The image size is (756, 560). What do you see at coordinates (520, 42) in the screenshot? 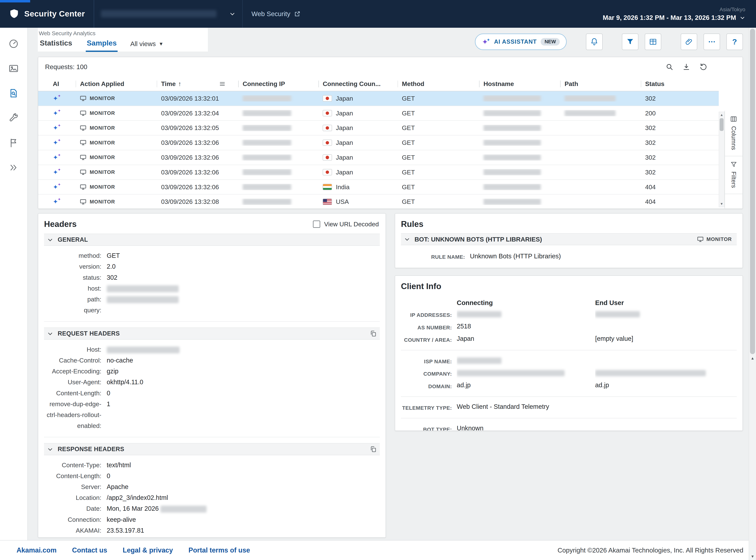
I see `ai-assistant-button: ✦✦ AI ASSISTANT NEW` at bounding box center [520, 42].